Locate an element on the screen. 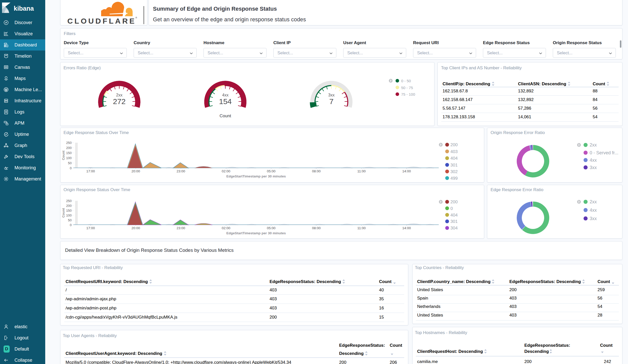 The width and height of the screenshot is (628, 364). svg-text: 304 is located at coordinates (454, 228).